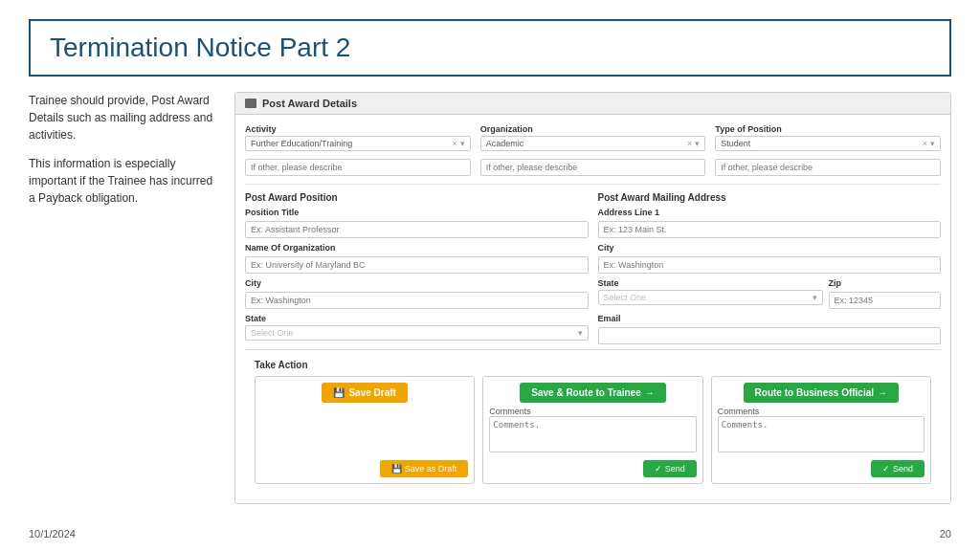 This screenshot has width=980, height=551. What do you see at coordinates (272, 333) in the screenshot?
I see `state-placeholder: Select One` at bounding box center [272, 333].